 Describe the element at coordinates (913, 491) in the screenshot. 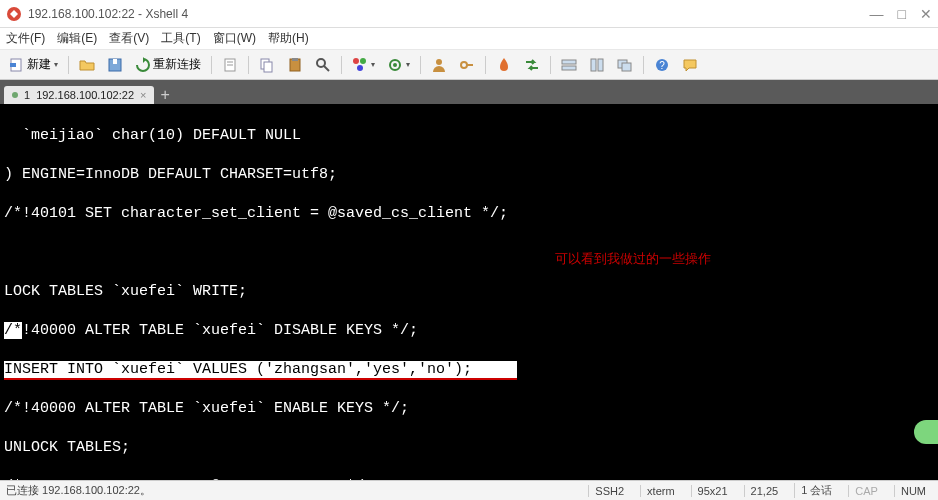

I see `status-num: NUM` at that location.